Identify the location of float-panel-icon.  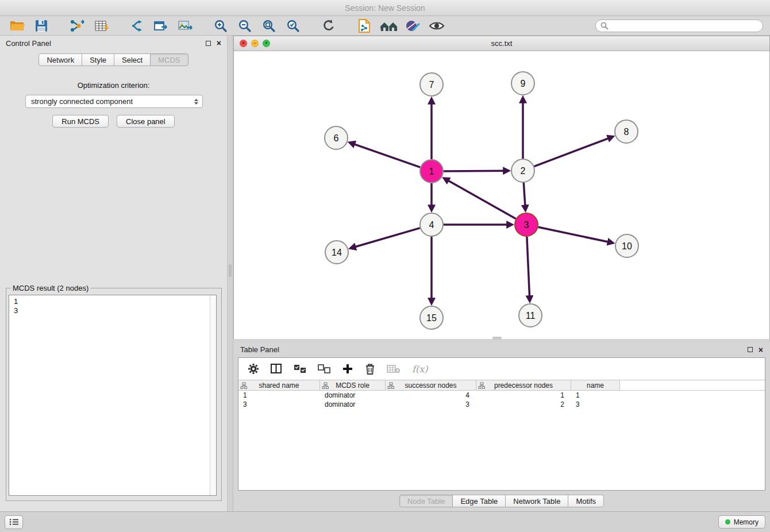
(208, 44).